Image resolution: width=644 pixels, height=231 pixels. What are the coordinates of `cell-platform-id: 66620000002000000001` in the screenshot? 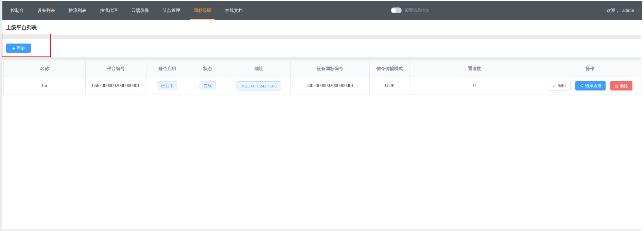 It's located at (116, 86).